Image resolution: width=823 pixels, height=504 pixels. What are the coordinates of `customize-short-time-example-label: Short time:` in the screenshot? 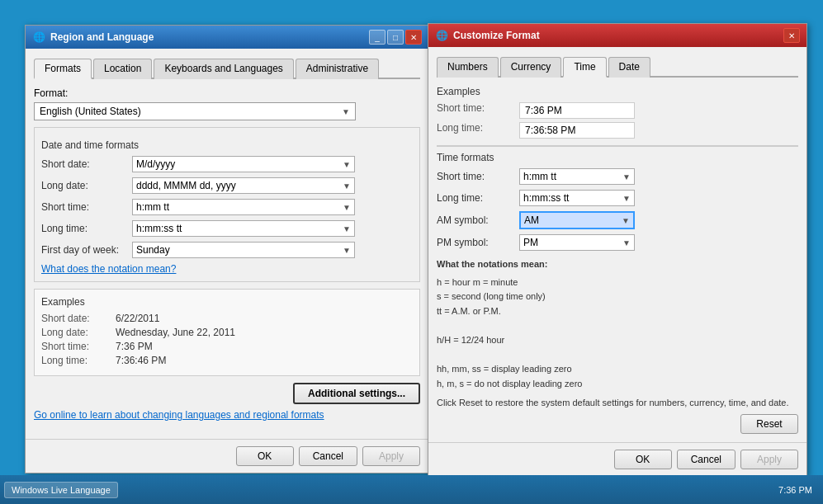 It's located at (478, 111).